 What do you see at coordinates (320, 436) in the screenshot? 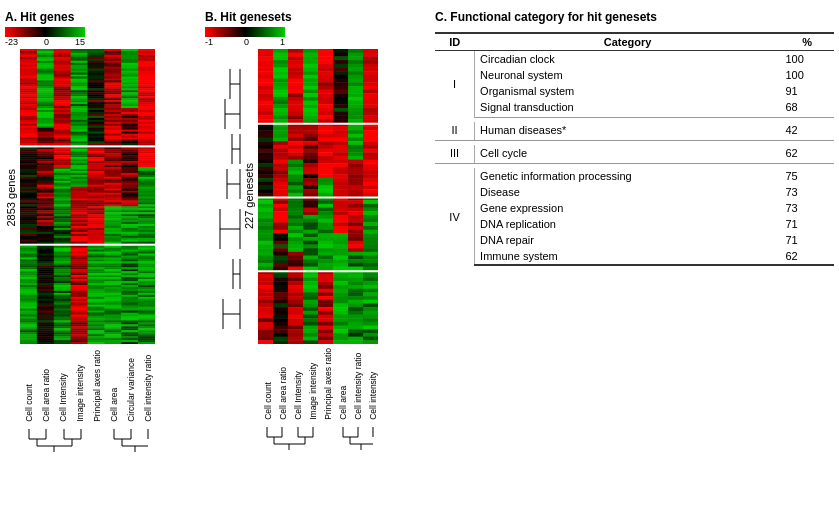
I see `dendrogram-bottom-b-svg` at bounding box center [320, 436].